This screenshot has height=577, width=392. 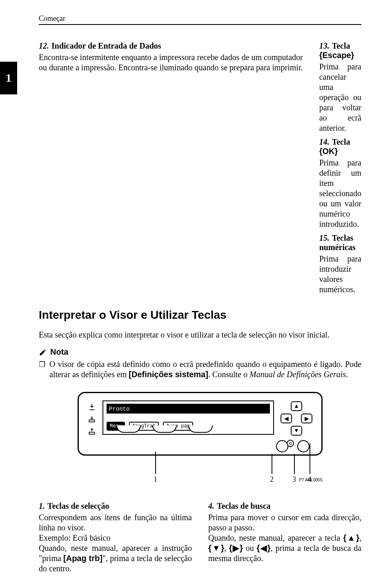 I want to click on item-15-body: Prima para introduzir valores numéricos., so click(x=341, y=274).